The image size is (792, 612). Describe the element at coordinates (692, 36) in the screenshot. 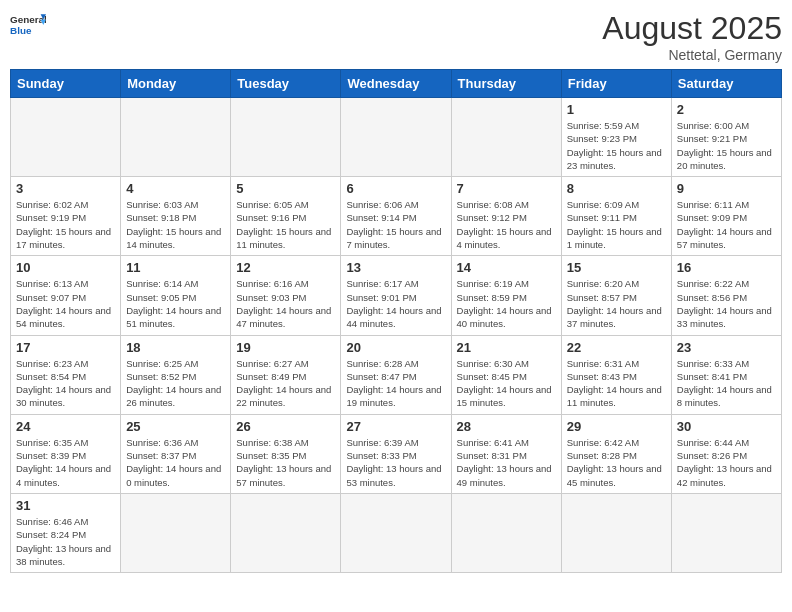

I see `title-block: August 2025 Nettetal, Germany` at that location.